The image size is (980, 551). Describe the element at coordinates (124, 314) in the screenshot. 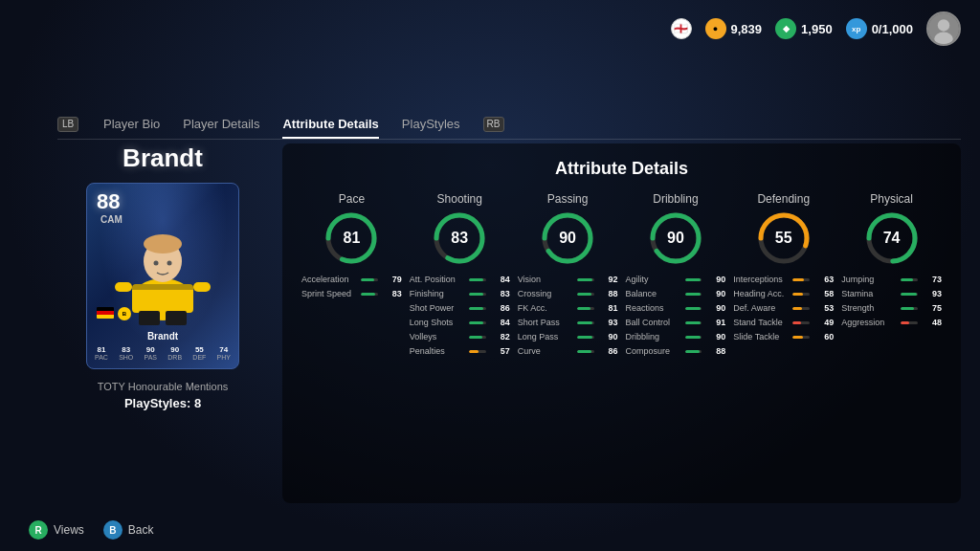

I see `club-badge: B` at that location.